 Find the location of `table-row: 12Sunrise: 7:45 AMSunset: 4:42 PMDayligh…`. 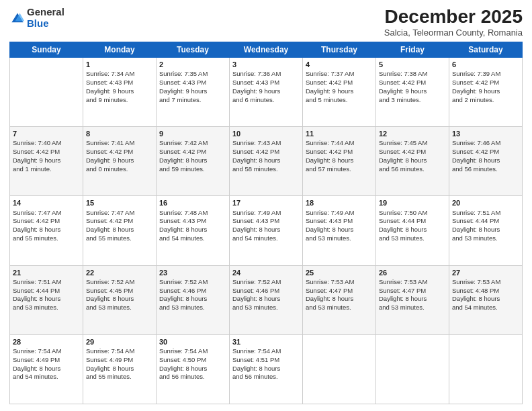

table-row: 12Sunrise: 7:45 AMSunset: 4:42 PMDayligh… is located at coordinates (412, 161).